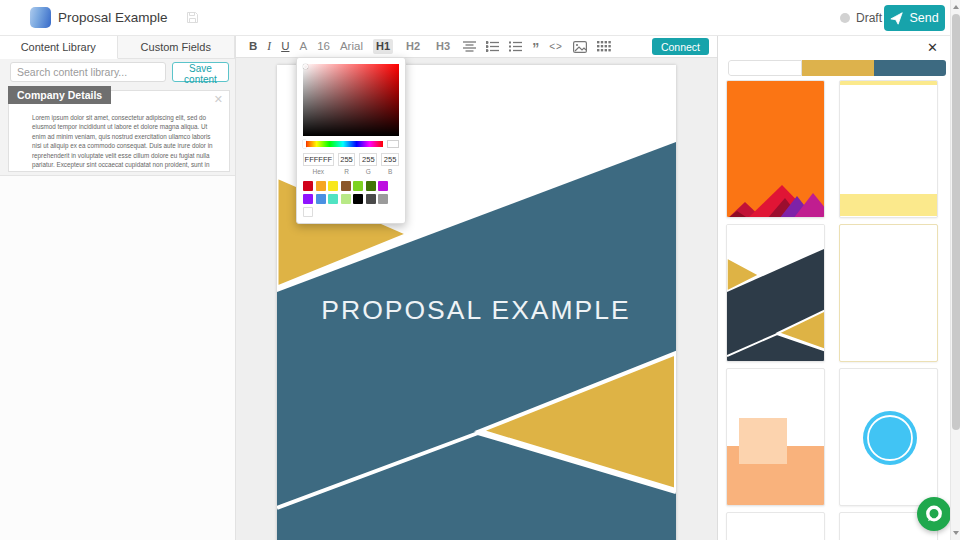  Describe the element at coordinates (955, 270) in the screenshot. I see `page-scrollbar` at that location.